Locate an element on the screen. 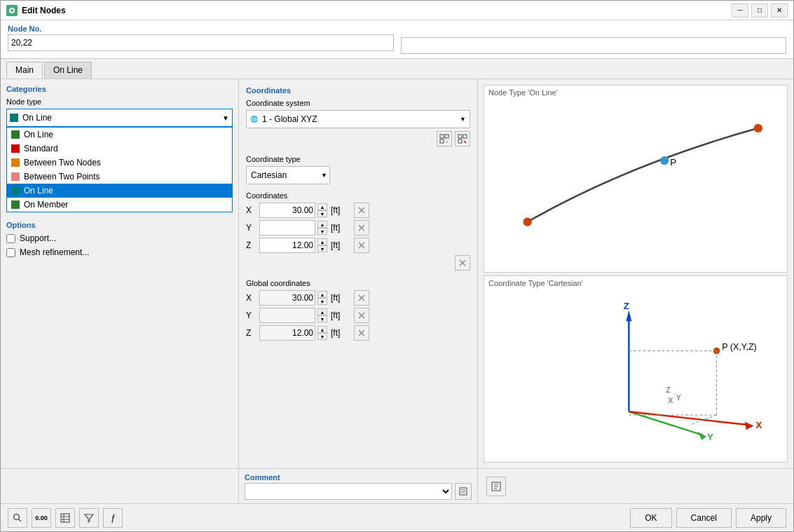 The image size is (794, 532). z-axis-label: Z is located at coordinates (627, 306).